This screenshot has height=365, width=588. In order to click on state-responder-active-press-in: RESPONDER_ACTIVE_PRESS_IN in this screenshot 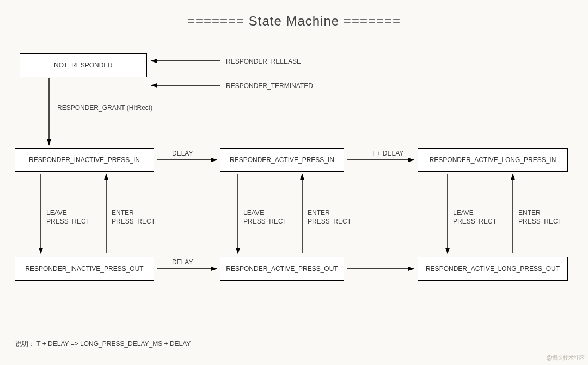, I will do `click(282, 160)`.